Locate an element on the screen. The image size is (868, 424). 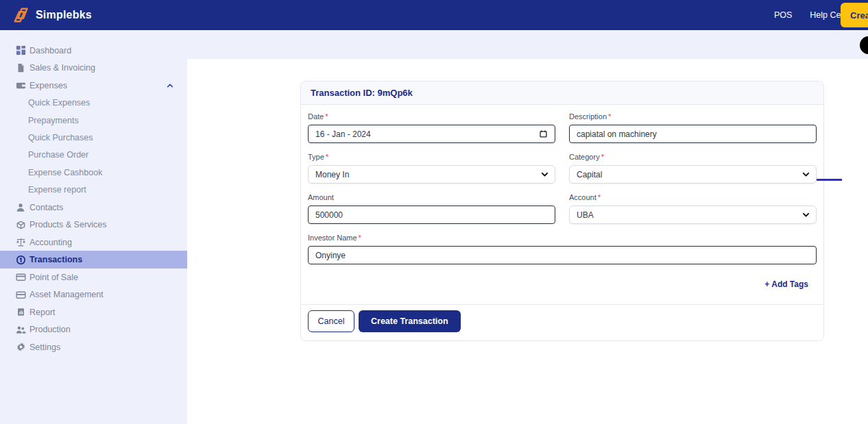
description-input-value is located at coordinates (692, 134).